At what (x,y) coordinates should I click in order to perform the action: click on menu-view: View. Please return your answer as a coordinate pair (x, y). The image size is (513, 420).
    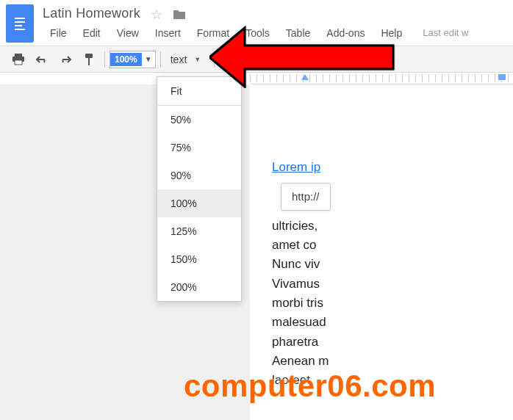
    Looking at the image, I should click on (128, 33).